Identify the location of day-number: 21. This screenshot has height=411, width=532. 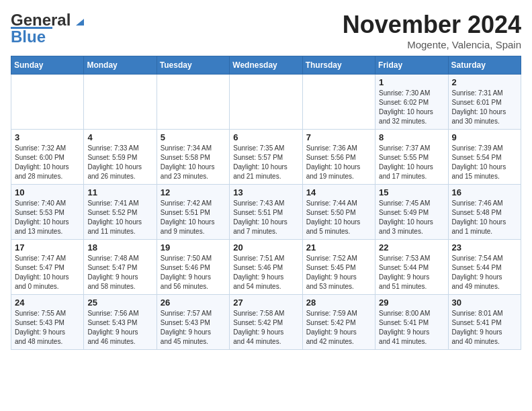
(339, 247).